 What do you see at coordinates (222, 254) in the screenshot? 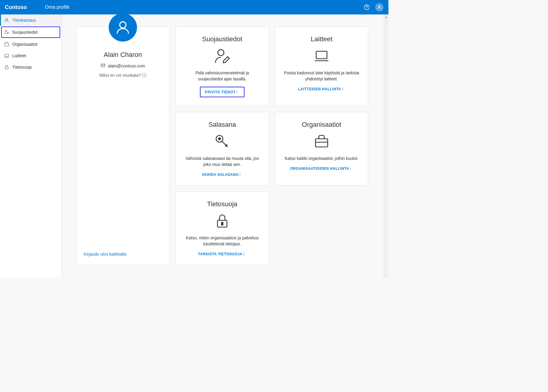
I see `review-privacy-link: TARKISTA TIETOSUOJA 〉` at bounding box center [222, 254].